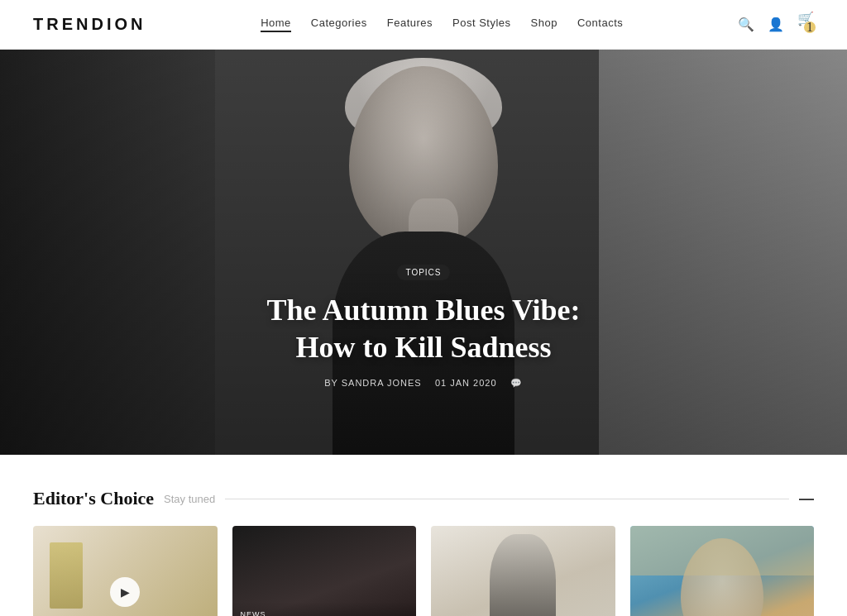 Image resolution: width=847 pixels, height=616 pixels. What do you see at coordinates (467, 383) in the screenshot?
I see `hero-date: 01 JAN 2020` at bounding box center [467, 383].